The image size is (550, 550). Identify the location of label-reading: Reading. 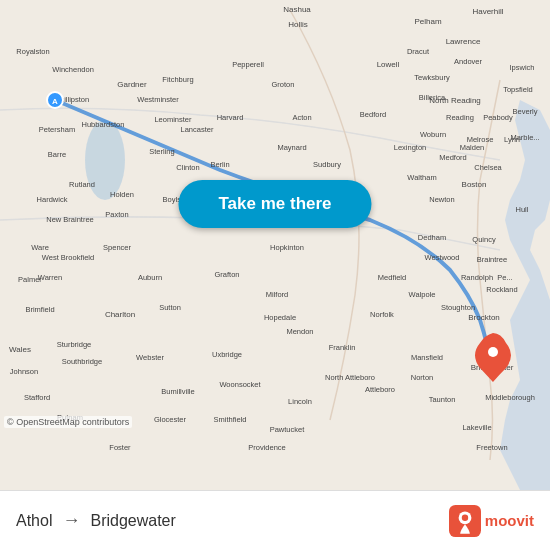
(460, 118).